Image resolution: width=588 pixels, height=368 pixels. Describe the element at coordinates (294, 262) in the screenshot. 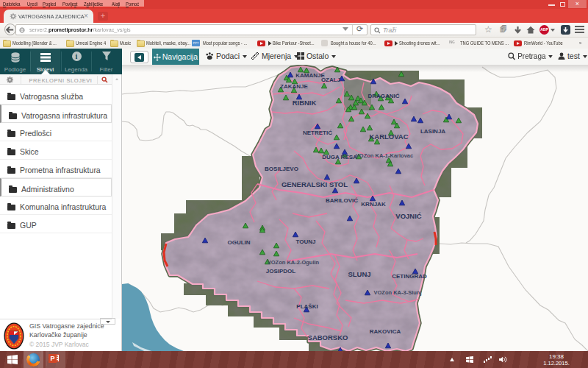

I see `svg-text: VOZon KA-2-Ogulin` at that location.